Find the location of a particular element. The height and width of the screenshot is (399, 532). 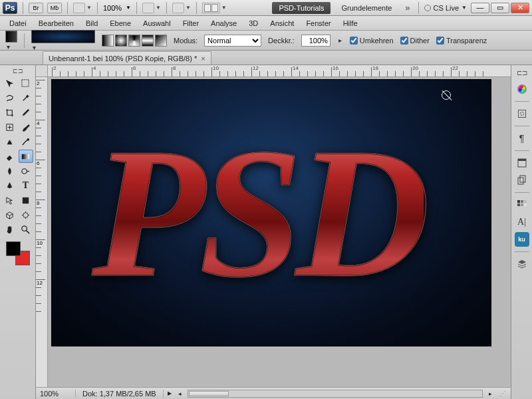

shape-tool is located at coordinates (26, 200).